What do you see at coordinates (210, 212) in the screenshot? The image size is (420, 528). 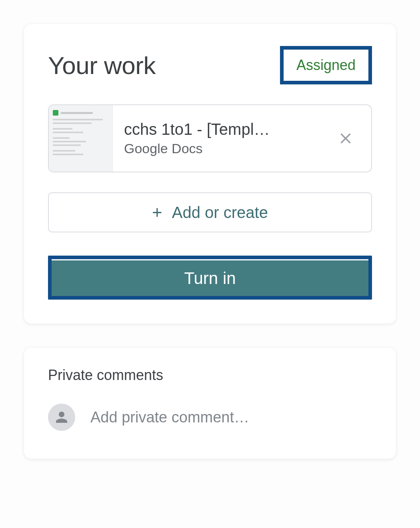 I see `add-or-create-button: + Add or create` at bounding box center [210, 212].